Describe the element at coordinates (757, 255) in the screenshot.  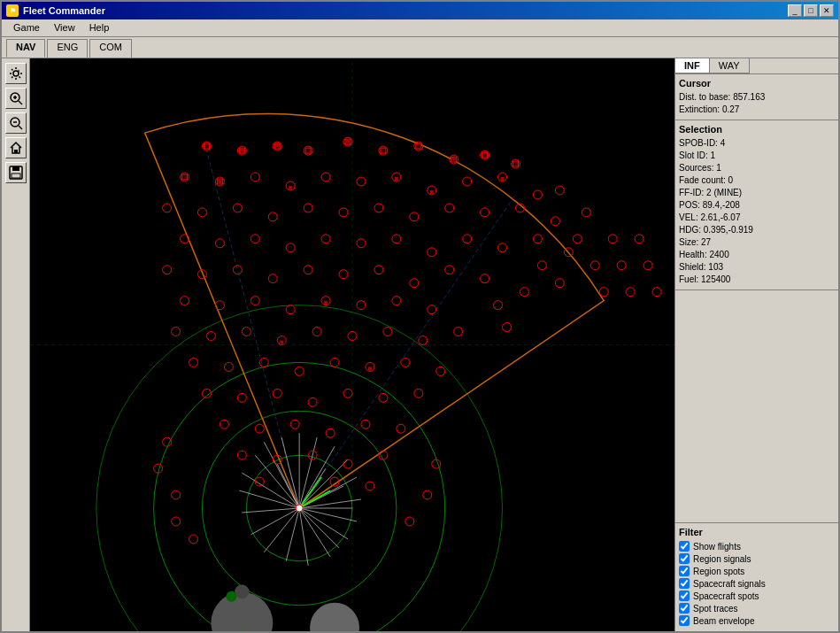
I see `selection-health: Health: 2400` at that location.